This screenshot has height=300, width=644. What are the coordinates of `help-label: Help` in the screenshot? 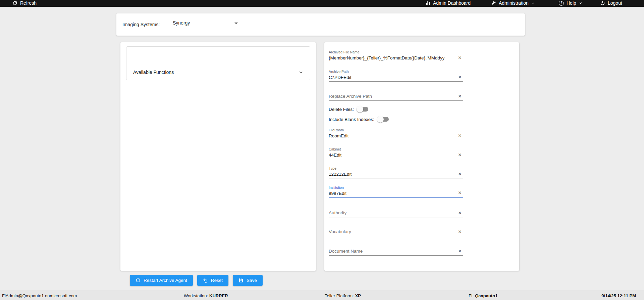 It's located at (572, 3).